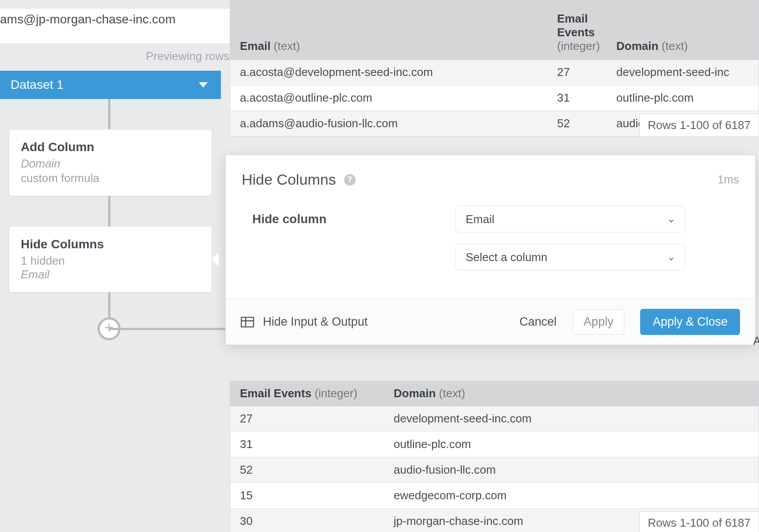 The image size is (759, 532). Describe the element at coordinates (480, 219) in the screenshot. I see `select-value: Email` at that location.